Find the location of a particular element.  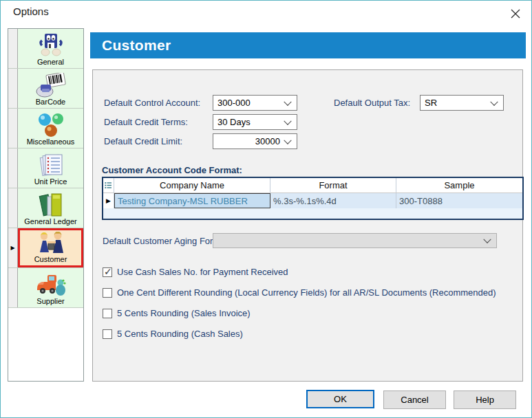

sidebar-item-general: General is located at coordinates (45, 49).